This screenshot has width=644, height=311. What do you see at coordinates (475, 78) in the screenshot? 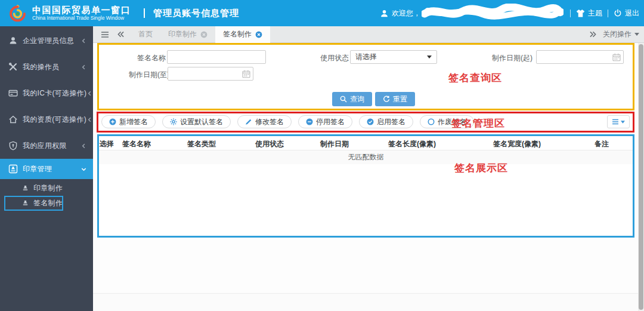
I see `annotation-query-area-label: 签名查询区` at bounding box center [475, 78].